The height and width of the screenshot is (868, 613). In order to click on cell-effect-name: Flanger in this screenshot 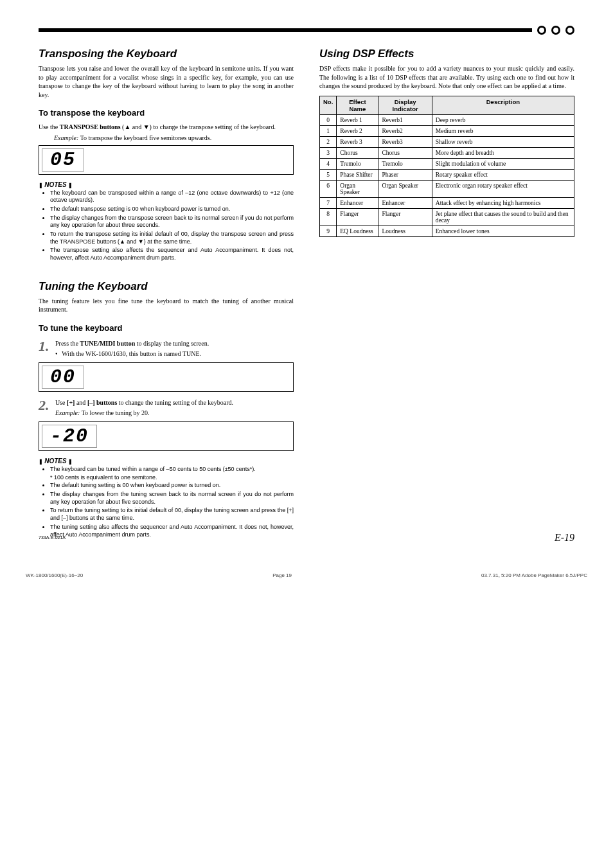, I will do `click(357, 217)`.